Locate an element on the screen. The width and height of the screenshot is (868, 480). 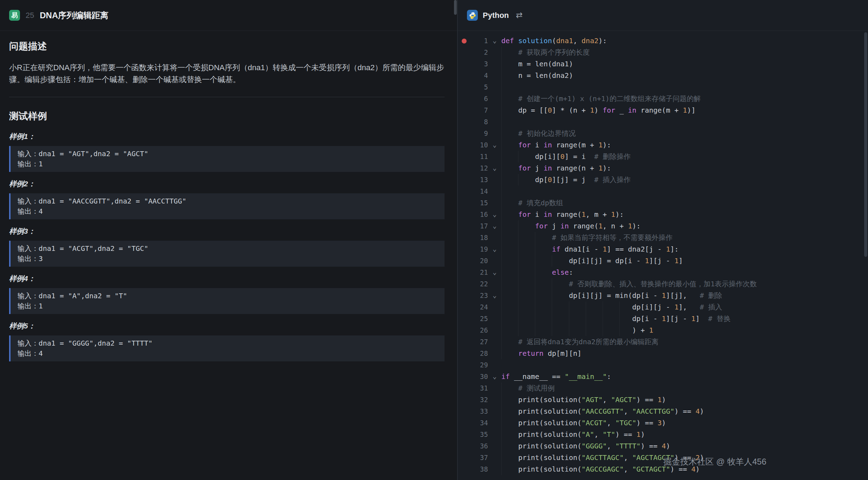
code-line: 1⌄def solution(dna1, dna2): is located at coordinates (663, 41).